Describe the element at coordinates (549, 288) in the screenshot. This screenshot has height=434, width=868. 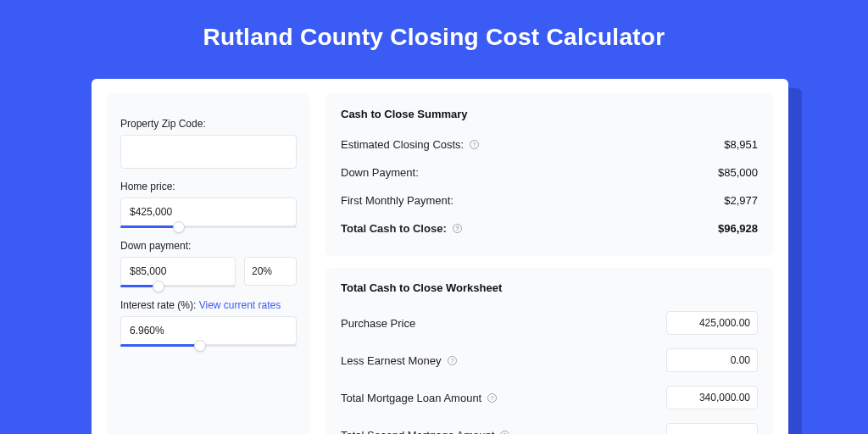
I see `worksheet-heading: Total Cash to Close Worksheet` at that location.